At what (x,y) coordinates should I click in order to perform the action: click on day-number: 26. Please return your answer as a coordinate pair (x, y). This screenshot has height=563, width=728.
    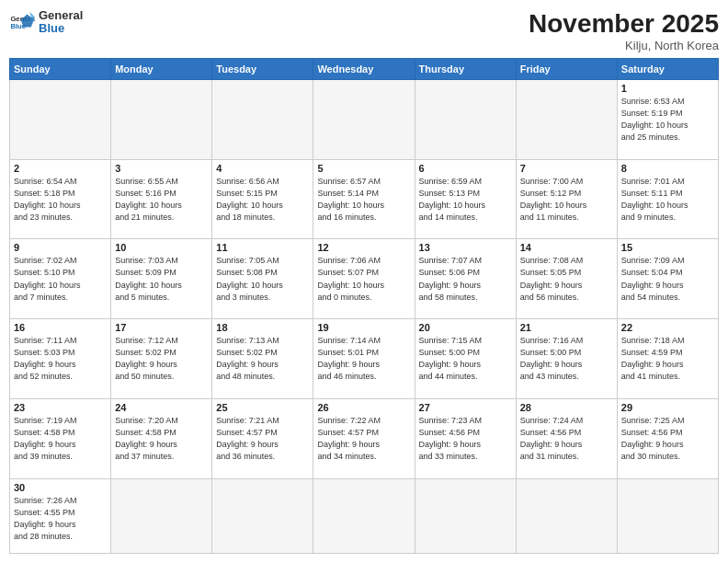
    Looking at the image, I should click on (364, 408).